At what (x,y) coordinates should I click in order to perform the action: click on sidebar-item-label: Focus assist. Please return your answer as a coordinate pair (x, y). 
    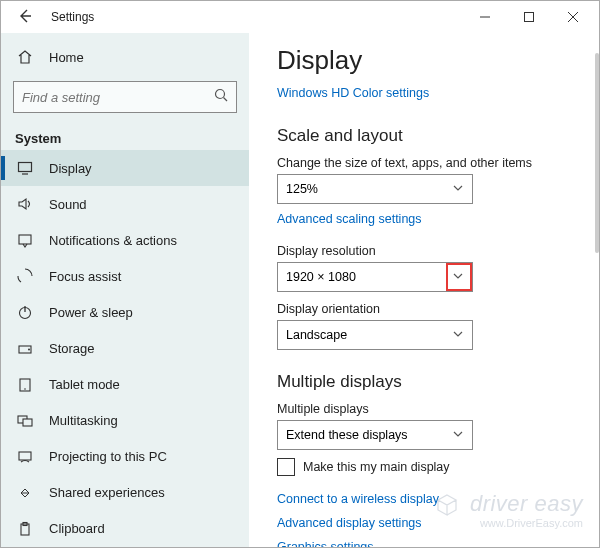
    Looking at the image, I should click on (85, 276).